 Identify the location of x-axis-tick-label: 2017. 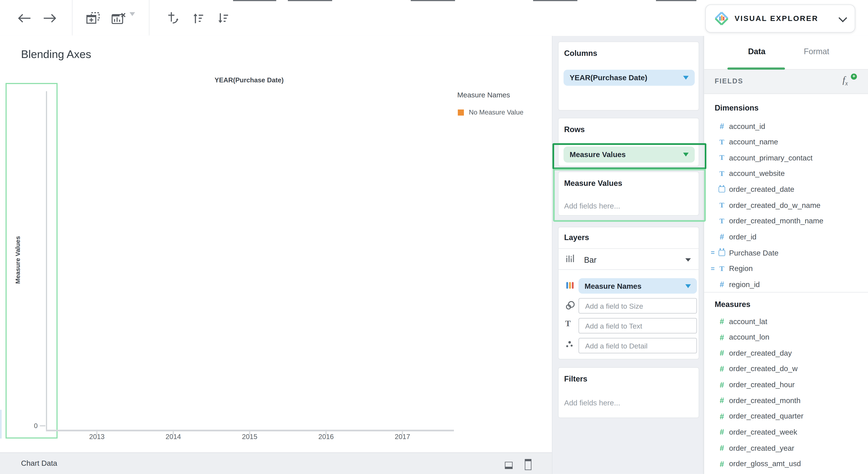
(402, 437).